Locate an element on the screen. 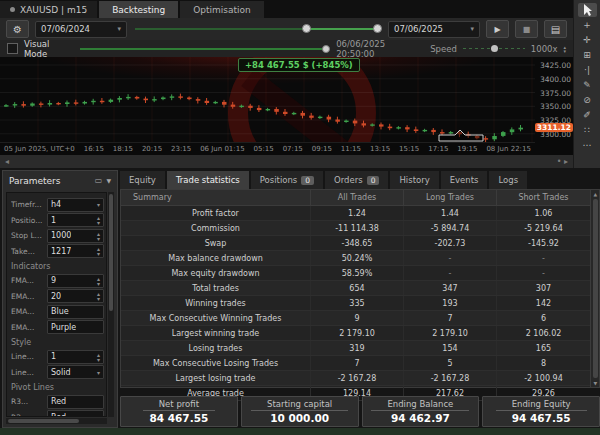 Image resolution: width=600 pixels, height=435 pixels. param-text-input: Purple is located at coordinates (76, 327).